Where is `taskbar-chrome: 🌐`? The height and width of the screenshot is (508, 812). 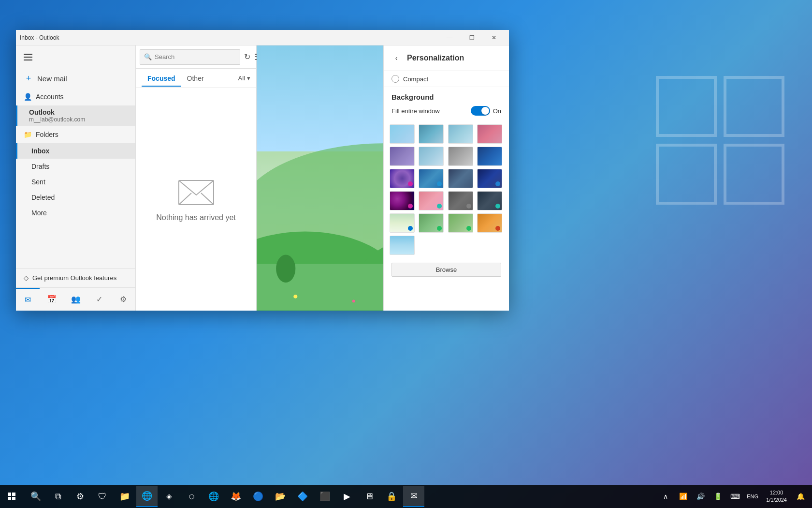 taskbar-chrome: 🌐 is located at coordinates (214, 496).